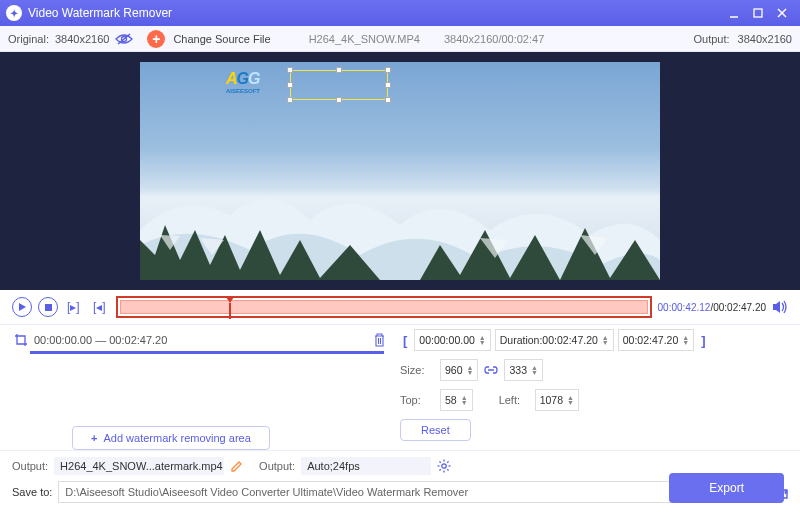 This screenshot has width=800, height=523. What do you see at coordinates (48, 307) in the screenshot?
I see `stop-button` at bounding box center [48, 307].